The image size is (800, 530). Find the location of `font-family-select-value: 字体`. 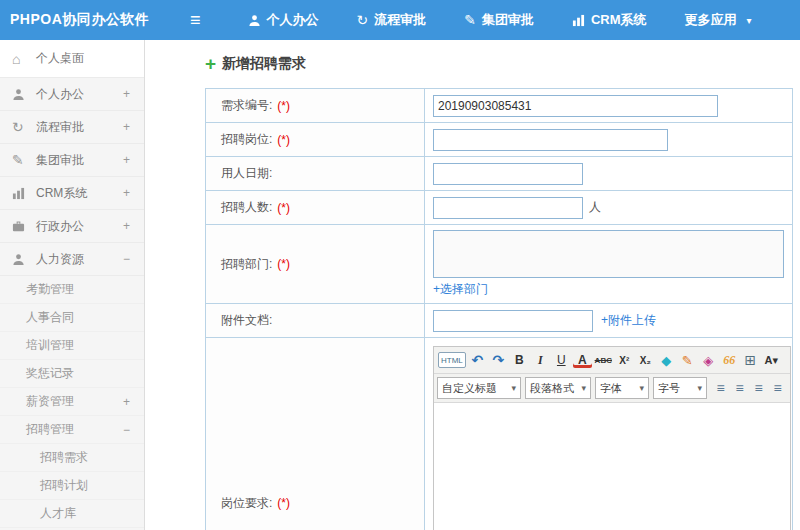

font-family-select-value: 字体 is located at coordinates (611, 388).